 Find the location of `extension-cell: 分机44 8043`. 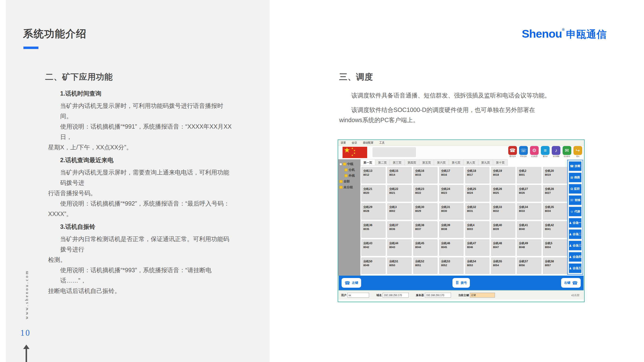

extension-cell: 分机44 8043 is located at coordinates (400, 248).